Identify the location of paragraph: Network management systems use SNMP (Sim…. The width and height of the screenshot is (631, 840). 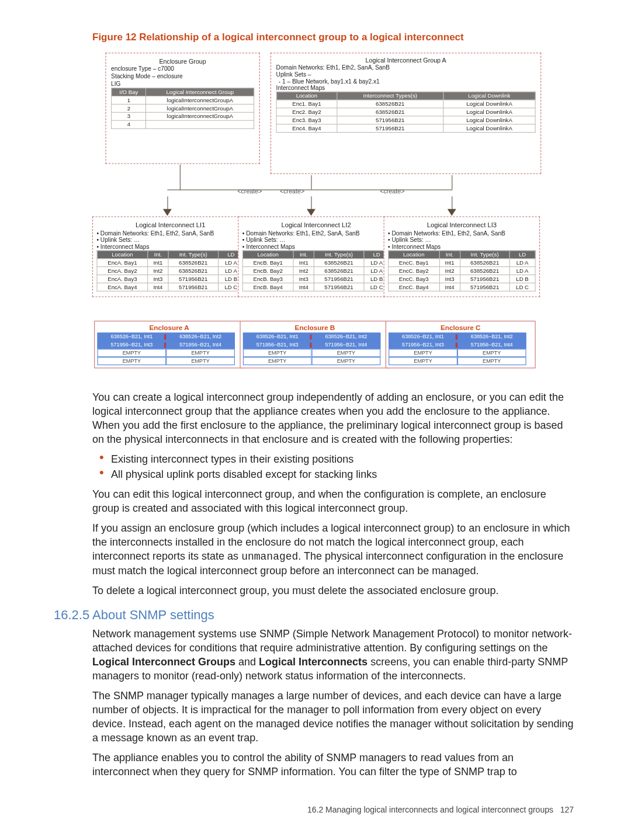
(333, 655).